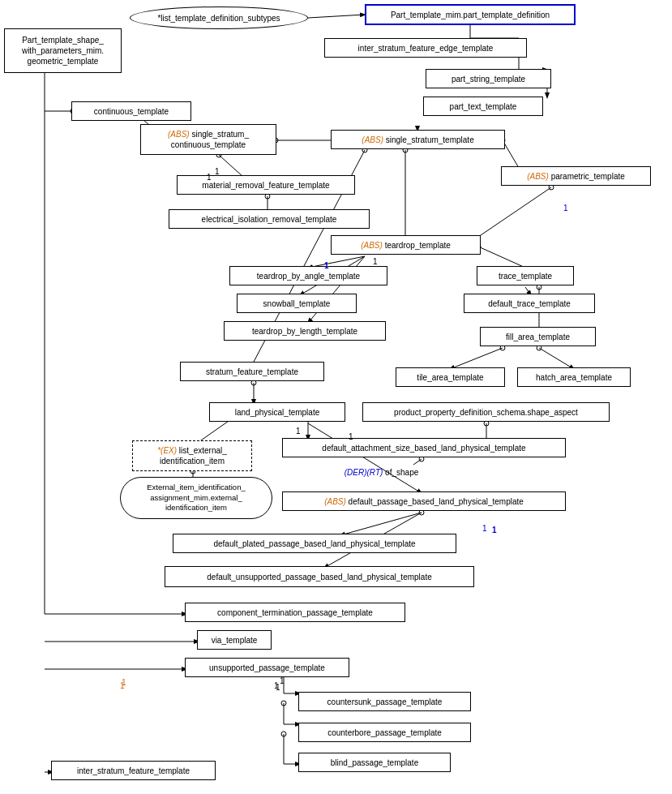  Describe the element at coordinates (418, 139) in the screenshot. I see `single-stratum-template-node: (ABS) single_stratum_template` at that location.